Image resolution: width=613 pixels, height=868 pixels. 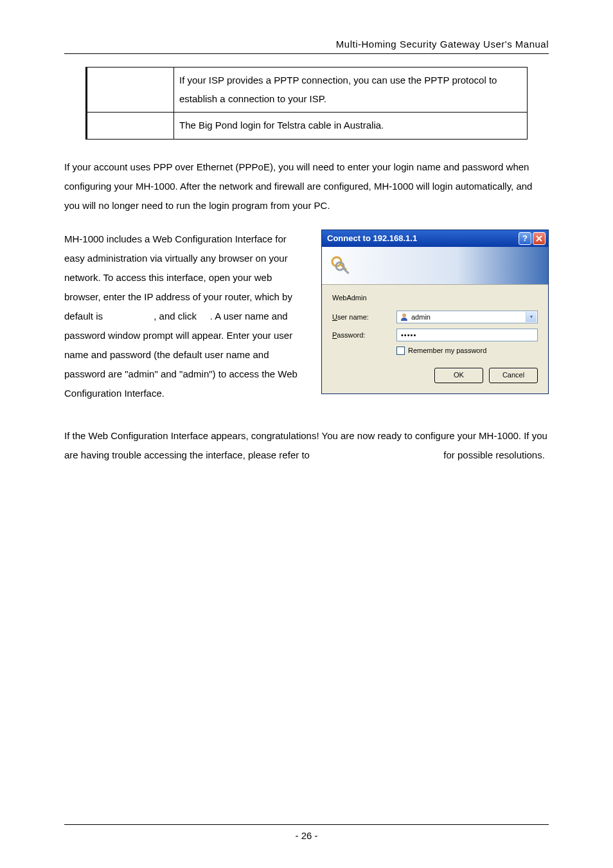 What do you see at coordinates (539, 239) in the screenshot?
I see `close-button` at bounding box center [539, 239].